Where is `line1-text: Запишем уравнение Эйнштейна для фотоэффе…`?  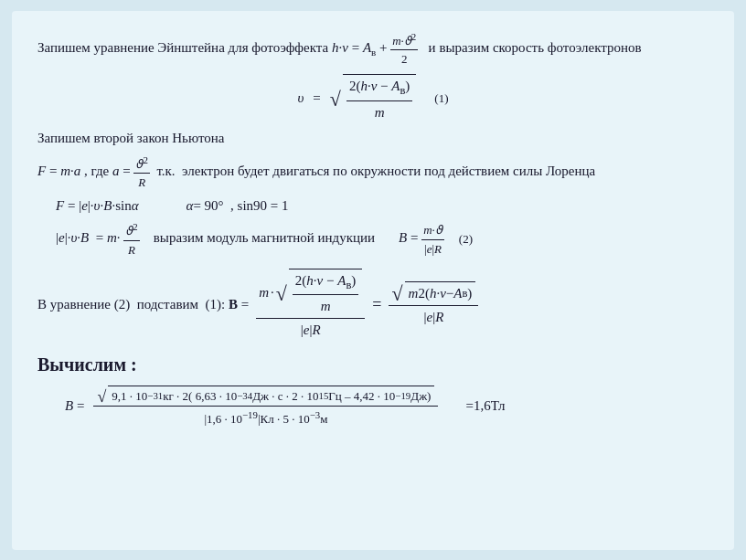
line1-text: Запишем уравнение Эйнштейна для фотоэффе… is located at coordinates (373, 49).